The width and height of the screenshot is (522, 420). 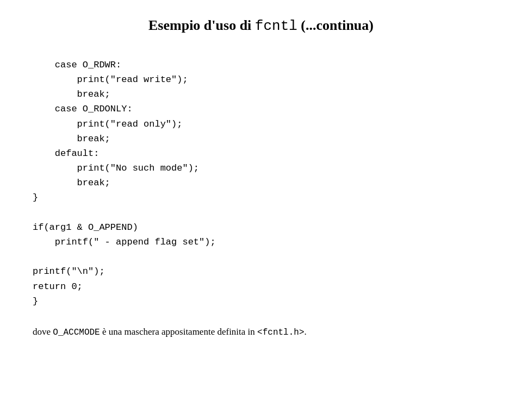 What do you see at coordinates (178, 331) in the screenshot?
I see `footer-middle: è una maschera appositamente definita in` at bounding box center [178, 331].